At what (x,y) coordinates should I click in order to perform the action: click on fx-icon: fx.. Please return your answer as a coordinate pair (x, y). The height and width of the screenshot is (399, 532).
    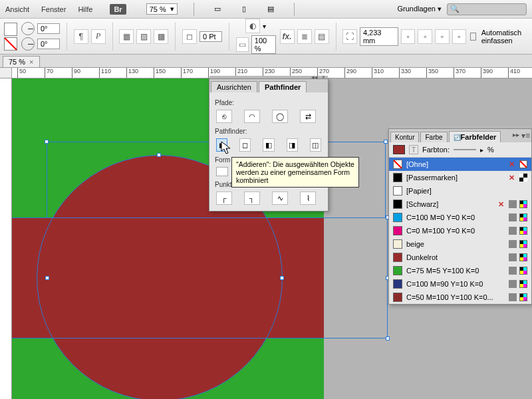
    Looking at the image, I should click on (287, 37).